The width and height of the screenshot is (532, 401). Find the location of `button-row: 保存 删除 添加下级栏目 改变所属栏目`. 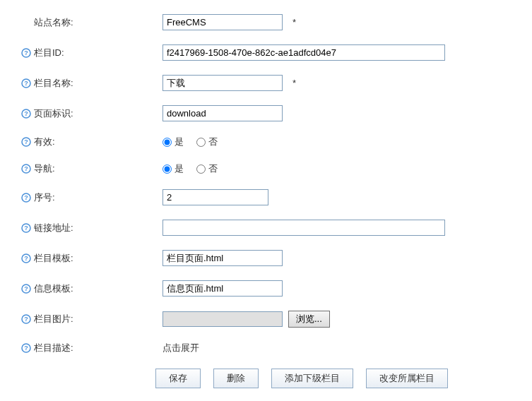

button-row: 保存 删除 添加下级栏目 改变所属栏目 is located at coordinates (266, 378).